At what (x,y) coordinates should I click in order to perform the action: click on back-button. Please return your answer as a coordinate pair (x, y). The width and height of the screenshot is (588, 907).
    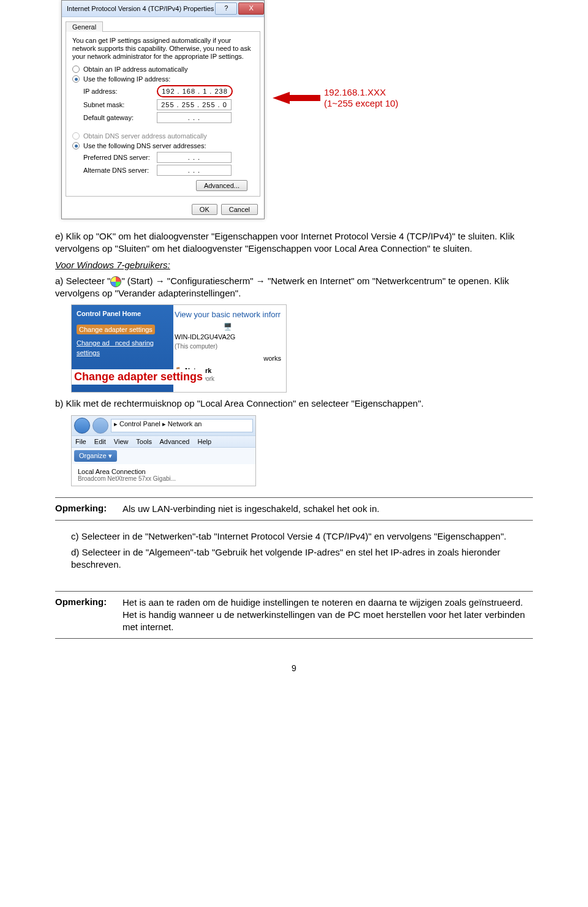
    Looking at the image, I should click on (82, 426).